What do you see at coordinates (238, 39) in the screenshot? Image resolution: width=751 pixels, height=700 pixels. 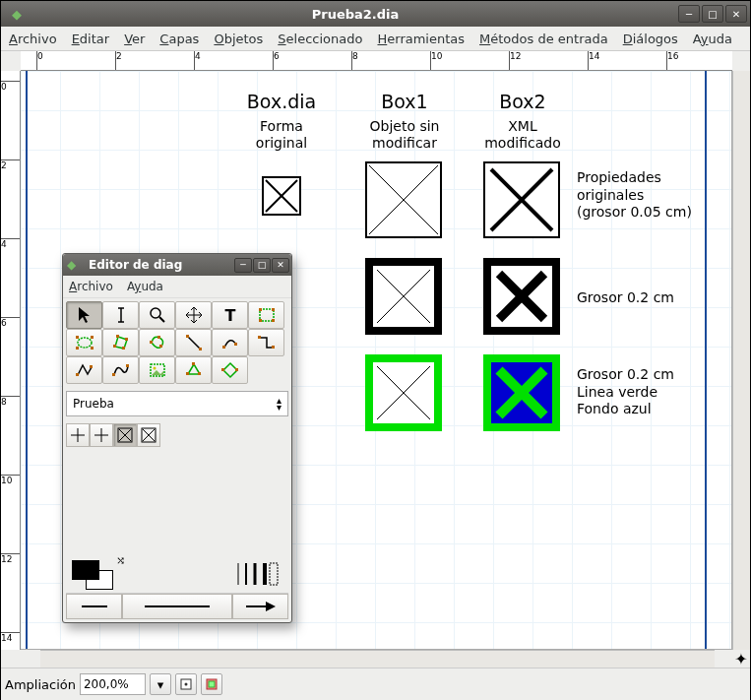 I see `menu-objetos: Objetos` at bounding box center [238, 39].